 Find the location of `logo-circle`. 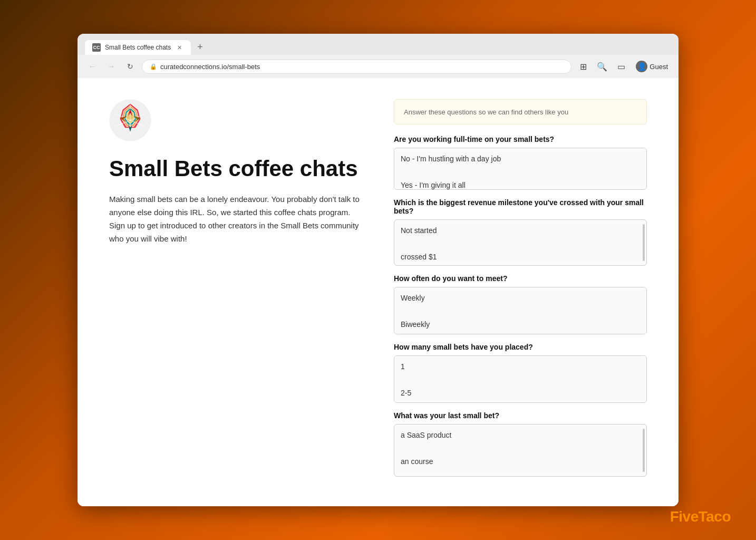

logo-circle is located at coordinates (130, 120).